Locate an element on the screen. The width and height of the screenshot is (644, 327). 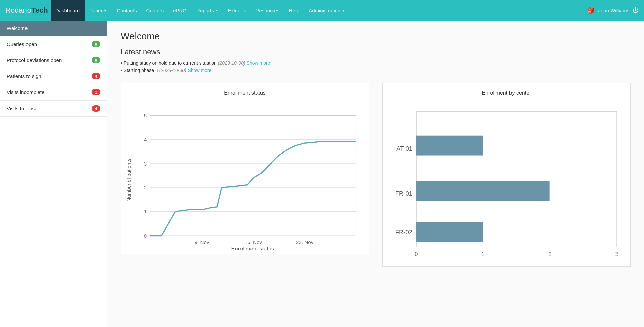
nav-centers: Centers is located at coordinates (155, 10).